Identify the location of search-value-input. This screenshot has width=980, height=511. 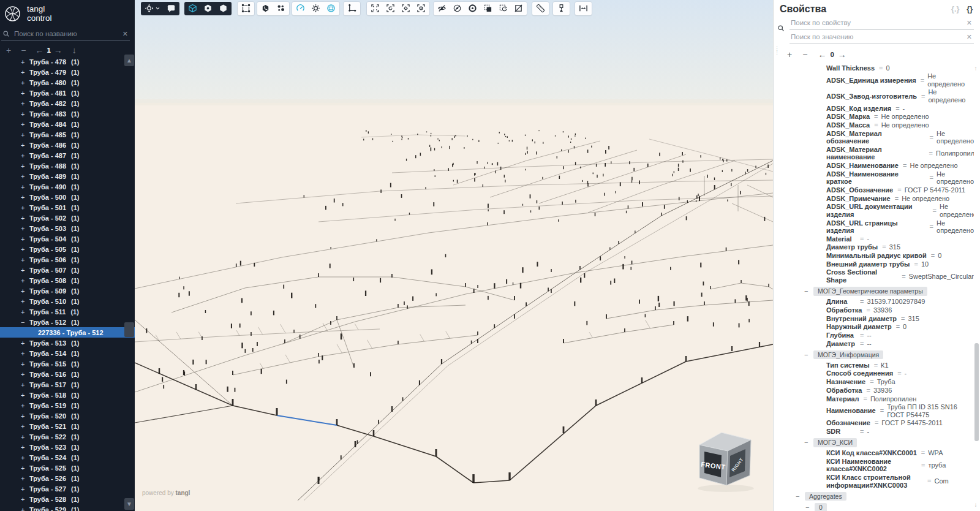
(877, 37).